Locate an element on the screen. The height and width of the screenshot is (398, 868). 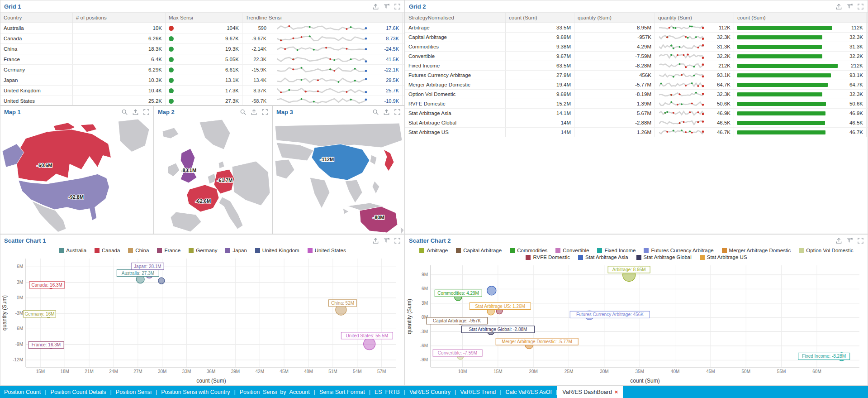
legend-item: Commodities is located at coordinates (528, 250).